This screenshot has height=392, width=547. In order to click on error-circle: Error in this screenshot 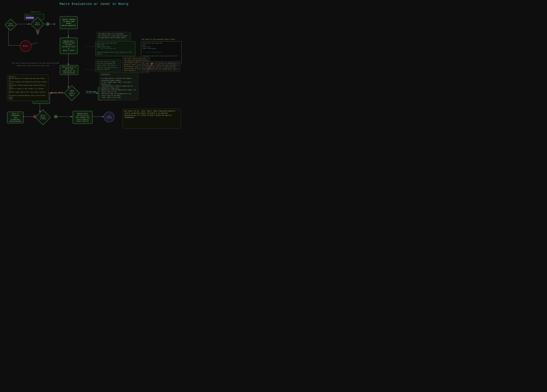, I will do `click(26, 46)`.